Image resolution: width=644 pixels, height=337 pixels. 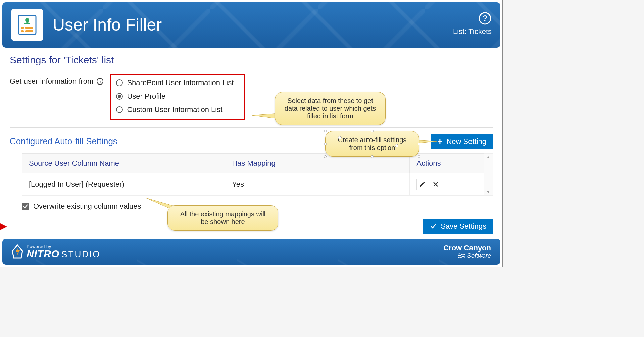 I want to click on list-prefix: List:, so click(x=461, y=32).